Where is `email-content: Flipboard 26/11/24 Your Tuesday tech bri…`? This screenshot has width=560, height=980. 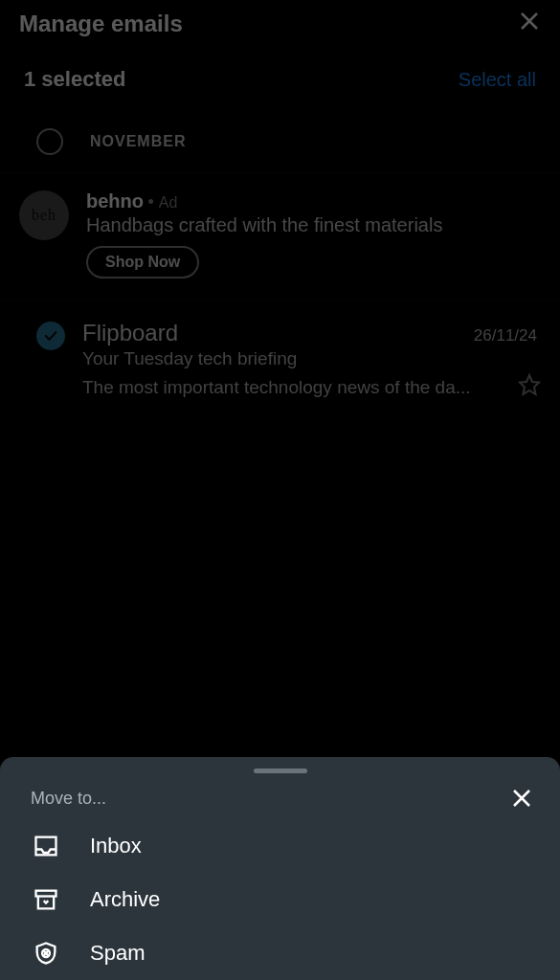
email-content: Flipboard 26/11/24 Your Tuesday tech bri… is located at coordinates (312, 361).